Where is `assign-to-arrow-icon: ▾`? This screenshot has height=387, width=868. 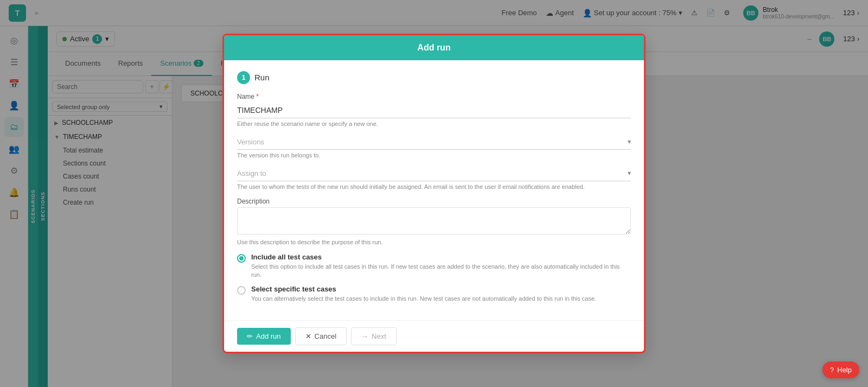
assign-to-arrow-icon: ▾ is located at coordinates (629, 173).